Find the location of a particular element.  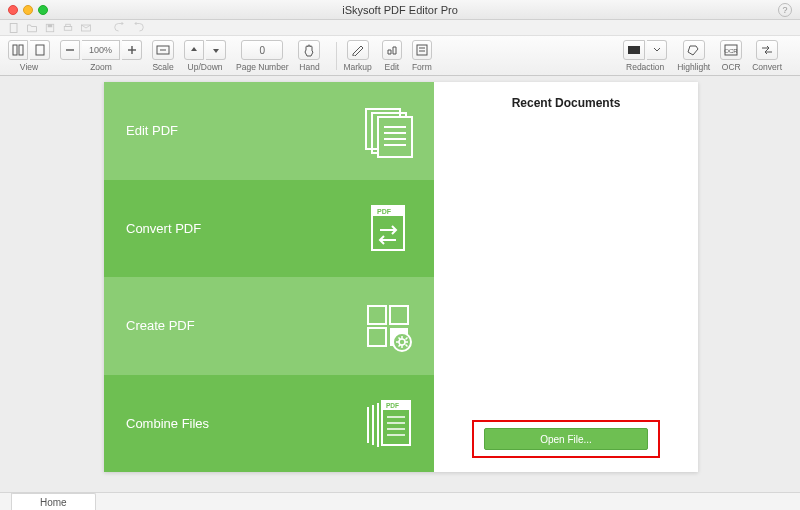

combine-files-icon: PDF is located at coordinates (388, 423).